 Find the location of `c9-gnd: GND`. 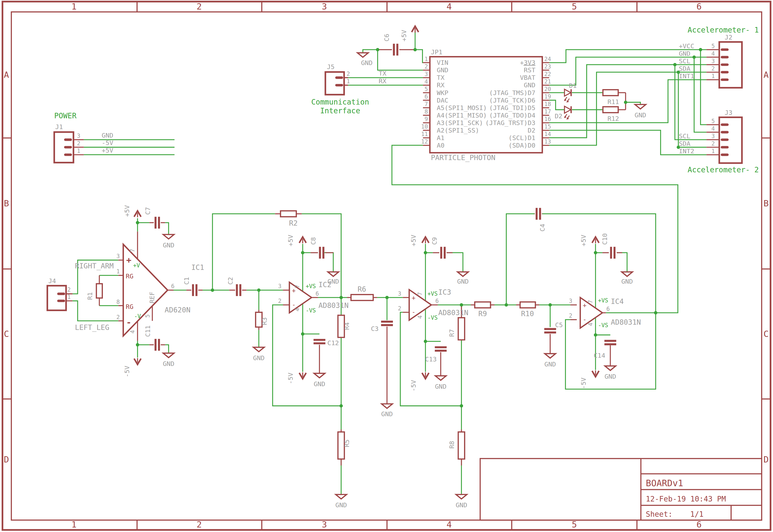

c9-gnd: GND is located at coordinates (463, 281).